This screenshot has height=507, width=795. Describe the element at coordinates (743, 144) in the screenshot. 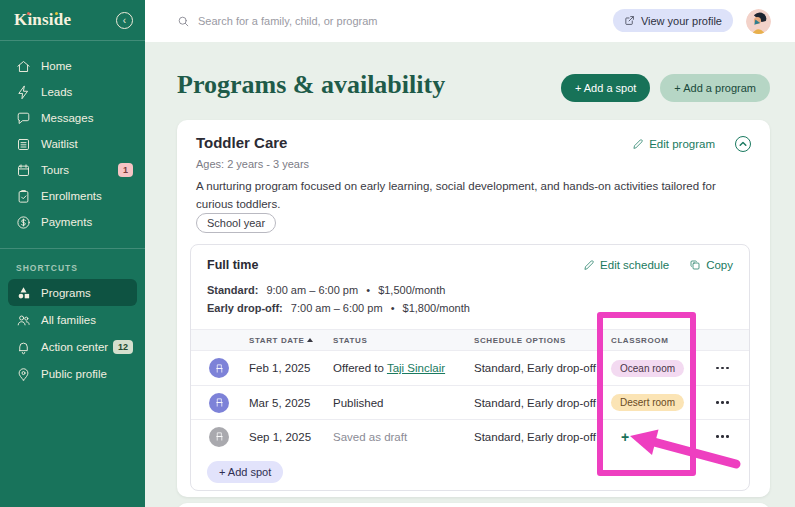

I see `chevron-up-icon` at that location.